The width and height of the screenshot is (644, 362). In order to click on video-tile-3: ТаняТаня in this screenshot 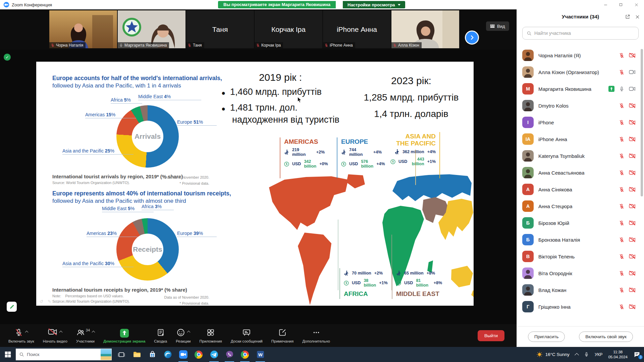, I will do `click(220, 29)`.